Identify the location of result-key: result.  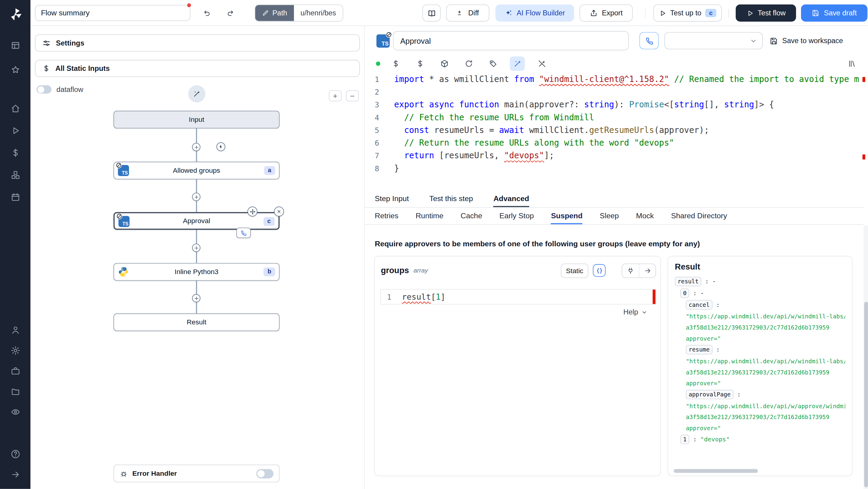
(688, 281).